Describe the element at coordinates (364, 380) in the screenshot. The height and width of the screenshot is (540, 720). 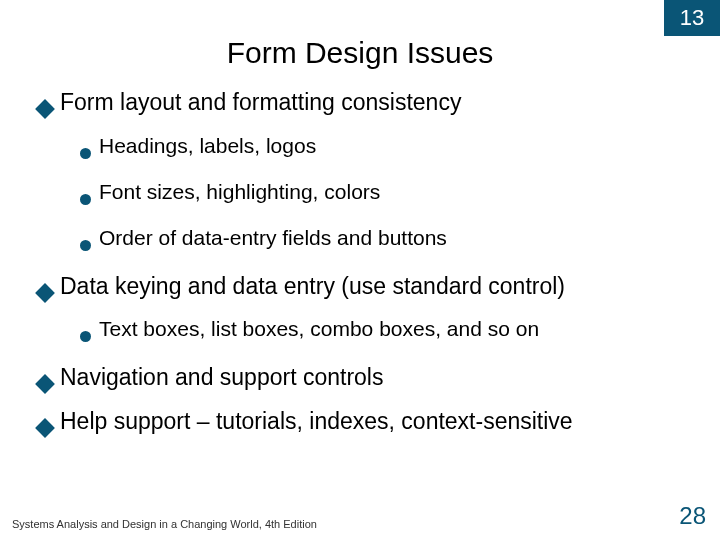
I see `bullet-level1: Navigation and support controls` at that location.